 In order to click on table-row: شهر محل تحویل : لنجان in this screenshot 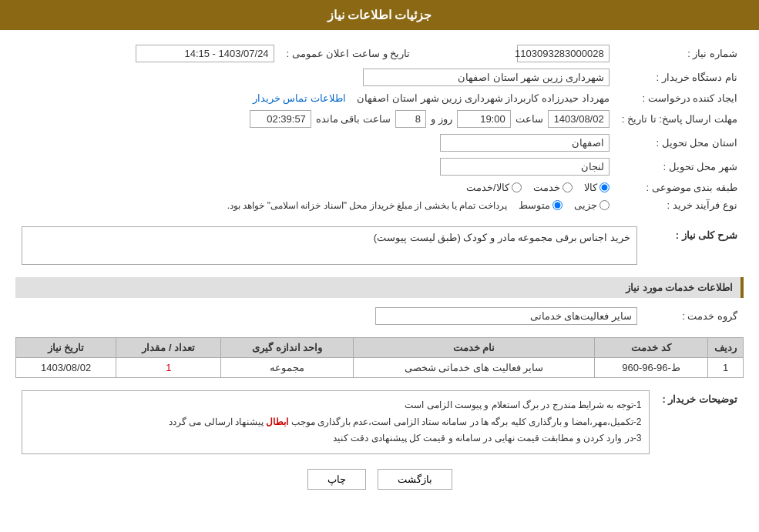, I will do `click(379, 166)`.